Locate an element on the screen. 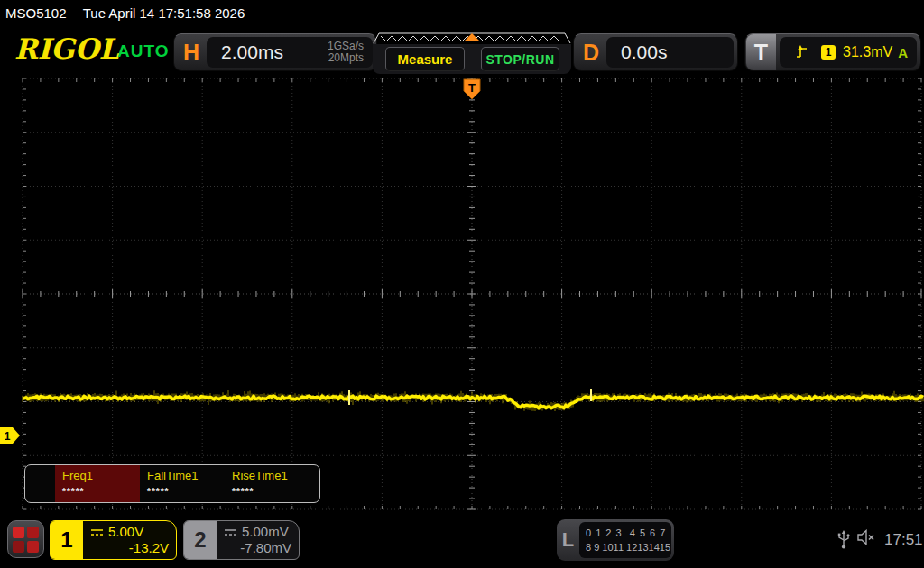 Image resolution: width=924 pixels, height=568 pixels. waveform-overview-graphic is located at coordinates (472, 38).